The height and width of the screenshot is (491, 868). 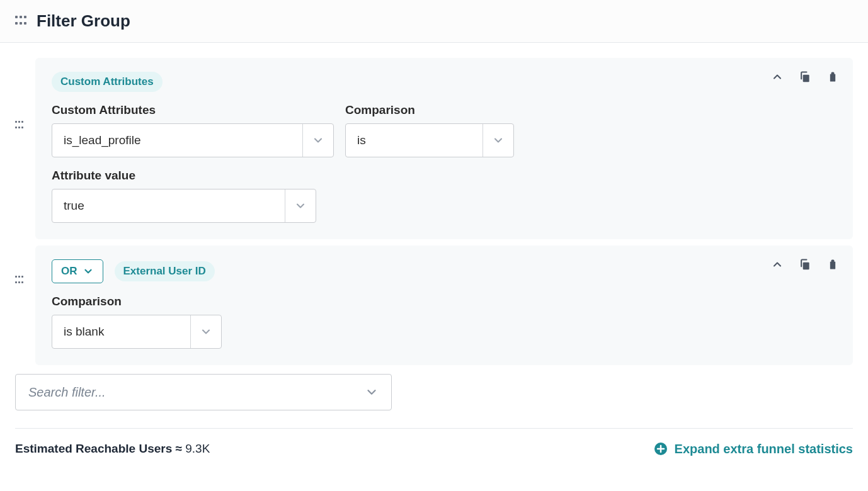 What do you see at coordinates (430, 140) in the screenshot?
I see `comparison-select: is` at bounding box center [430, 140].